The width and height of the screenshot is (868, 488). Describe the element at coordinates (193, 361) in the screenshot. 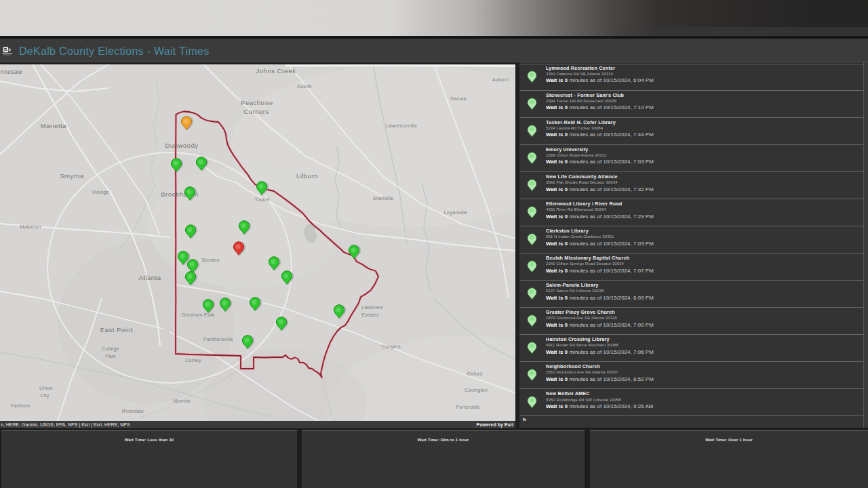

I see `svg-text: Conley` at that location.